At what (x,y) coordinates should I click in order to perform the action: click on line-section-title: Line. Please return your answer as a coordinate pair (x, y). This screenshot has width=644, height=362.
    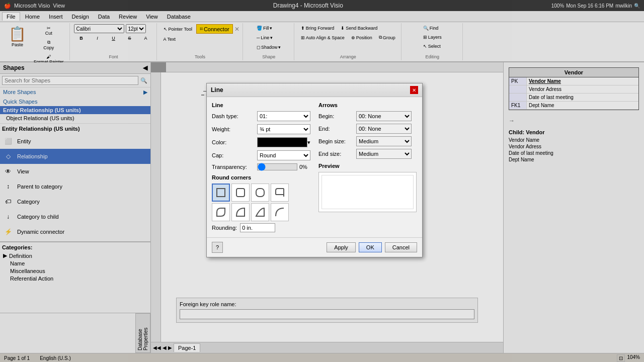
    Looking at the image, I should click on (261, 105).